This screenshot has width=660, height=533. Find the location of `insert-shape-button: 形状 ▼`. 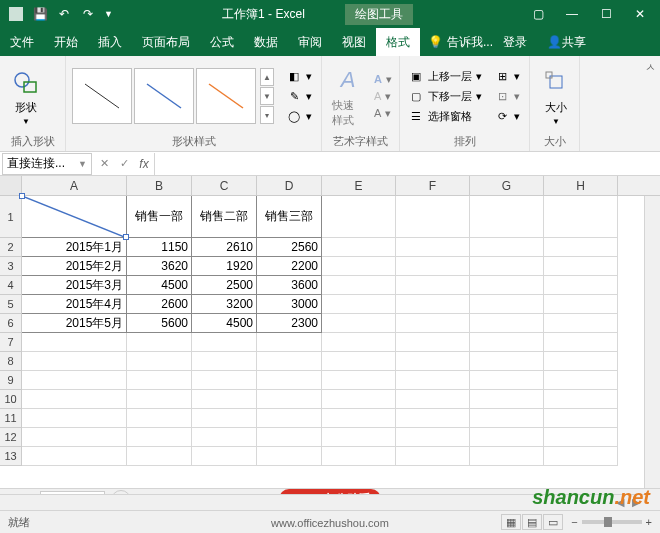

insert-shape-button: 形状 ▼ is located at coordinates (26, 96).